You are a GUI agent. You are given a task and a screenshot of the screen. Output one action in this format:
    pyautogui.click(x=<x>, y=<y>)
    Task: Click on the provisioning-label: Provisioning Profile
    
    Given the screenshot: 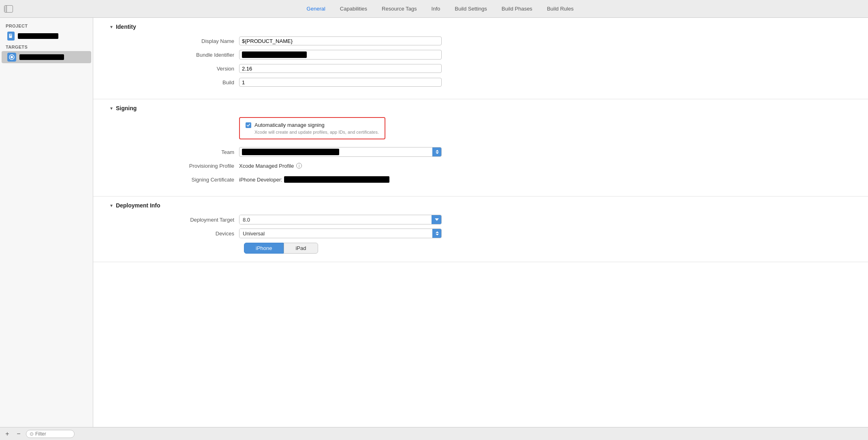 What is the action you would take?
    pyautogui.click(x=174, y=166)
    